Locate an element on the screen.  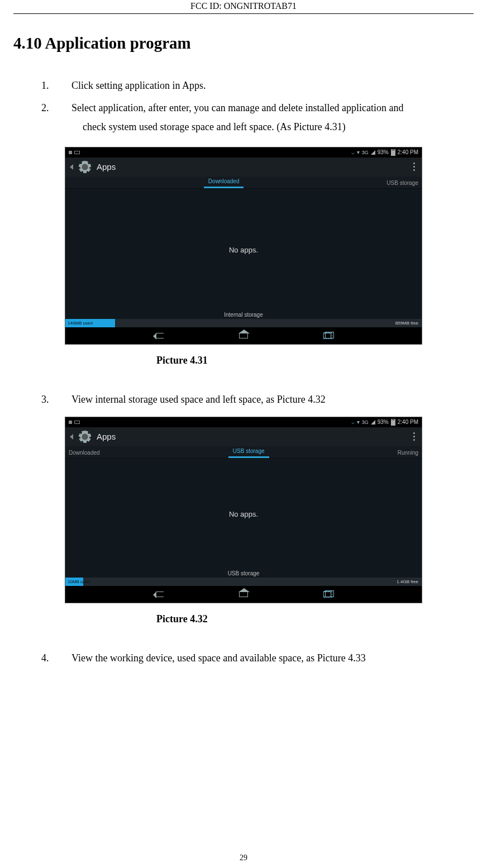
storage-section-label: Internal storage is located at coordinates (244, 315).